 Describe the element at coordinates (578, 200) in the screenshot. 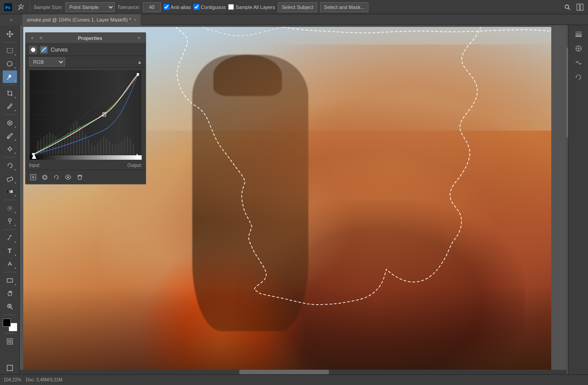

I see `right-toolbar` at that location.